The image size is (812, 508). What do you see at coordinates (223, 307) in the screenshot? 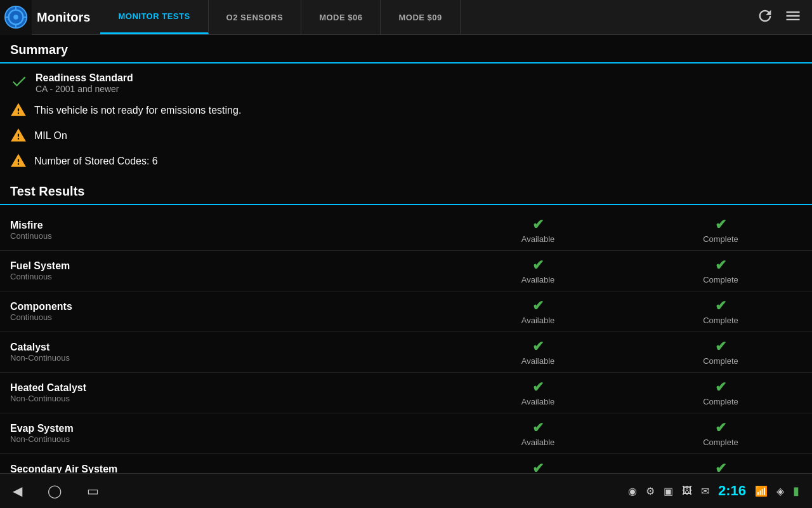
I see `test-name: Components` at bounding box center [223, 307].